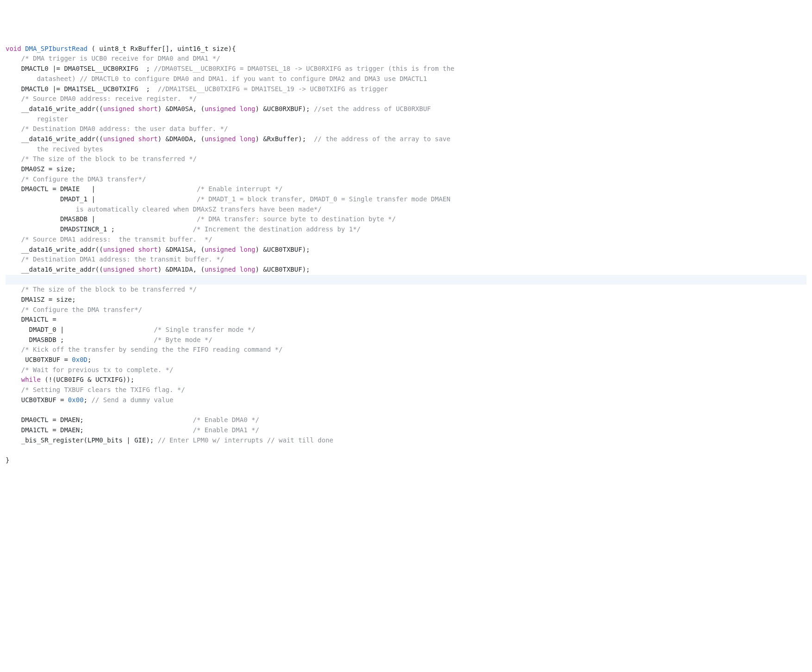  I want to click on code-line: DMA1CTL = DMAEN; /* Enable DMA1 */, so click(132, 430).